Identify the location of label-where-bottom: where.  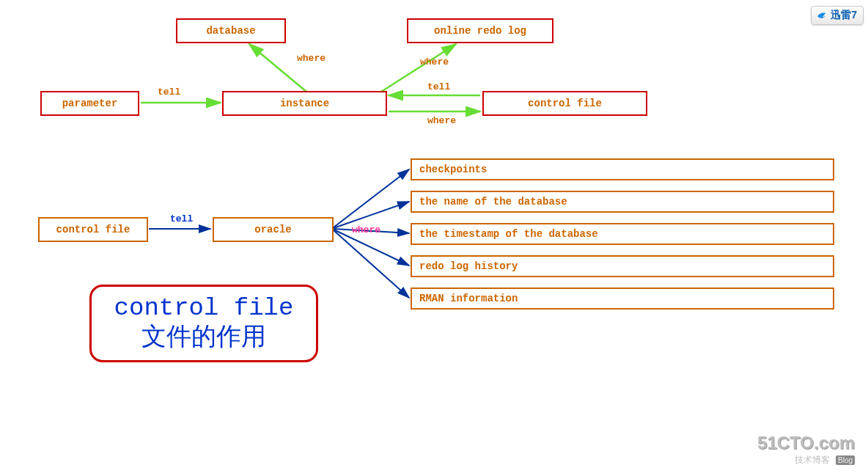
(367, 230).